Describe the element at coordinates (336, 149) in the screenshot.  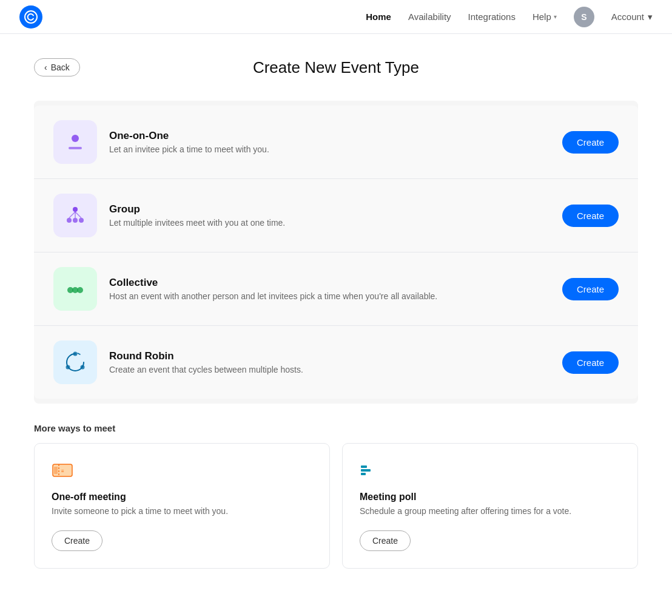
I see `one-on-one-desc: Let an invitee pick a time to meet with …` at that location.